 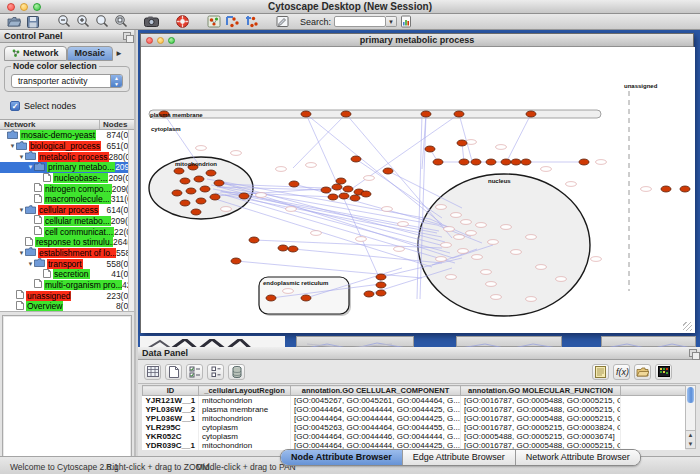 What do you see at coordinates (182, 22) in the screenshot?
I see `help-ring-icon` at bounding box center [182, 22].